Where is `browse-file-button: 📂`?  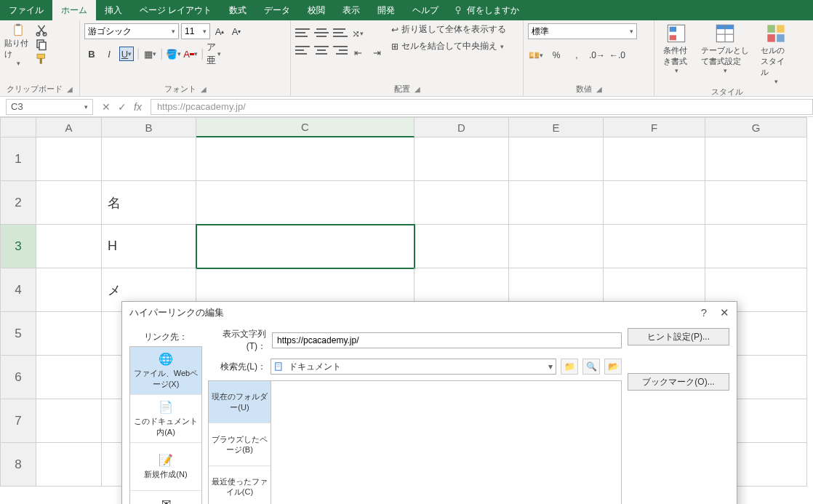 browse-file-button: 📂 is located at coordinates (613, 367).